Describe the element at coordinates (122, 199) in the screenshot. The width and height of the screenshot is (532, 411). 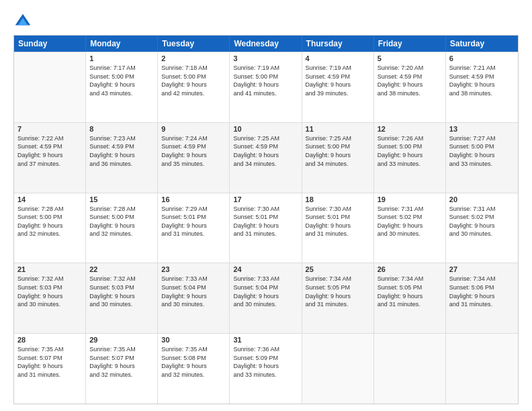
I see `day-number: 15` at that location.